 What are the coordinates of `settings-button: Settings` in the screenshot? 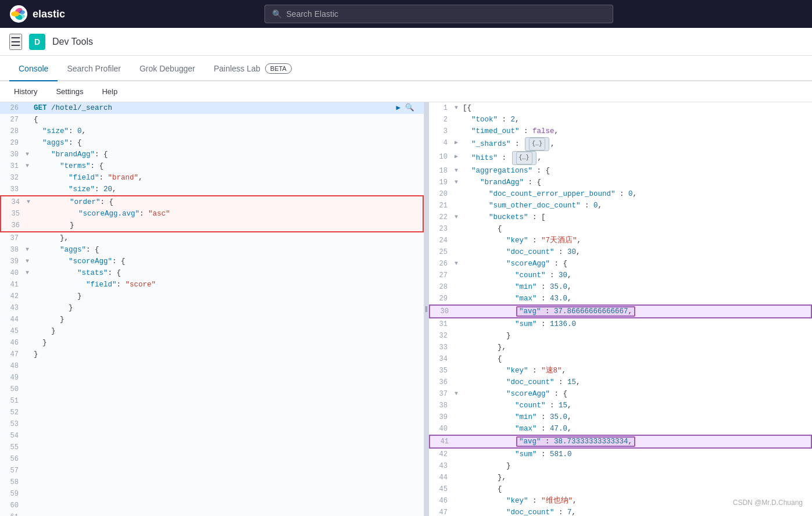 It's located at (70, 92).